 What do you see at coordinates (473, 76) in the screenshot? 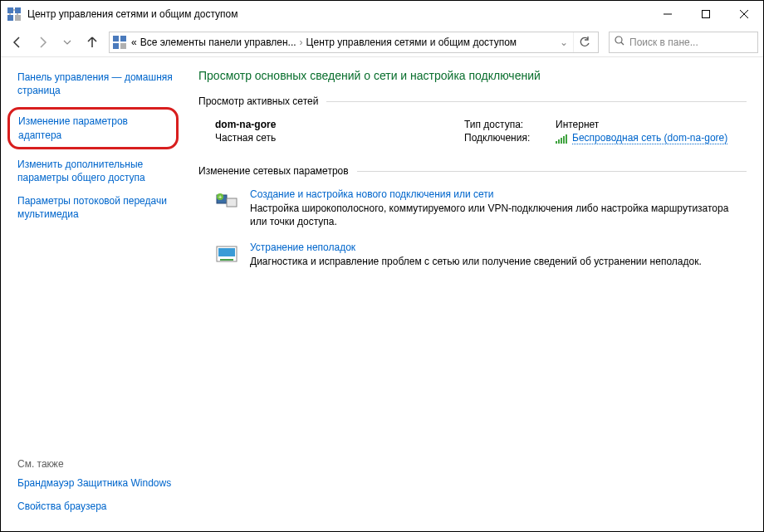
I see `page-heading: Просмотр основных сведений о сети и наст…` at bounding box center [473, 76].